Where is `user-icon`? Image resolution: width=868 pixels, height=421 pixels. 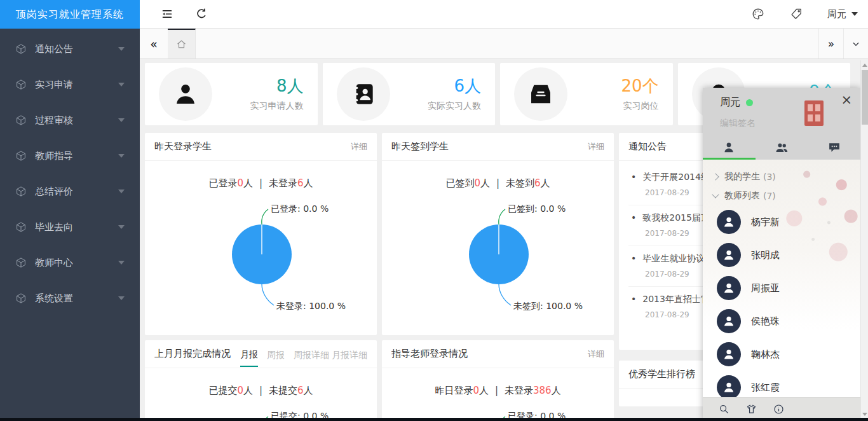
user-icon is located at coordinates (186, 94).